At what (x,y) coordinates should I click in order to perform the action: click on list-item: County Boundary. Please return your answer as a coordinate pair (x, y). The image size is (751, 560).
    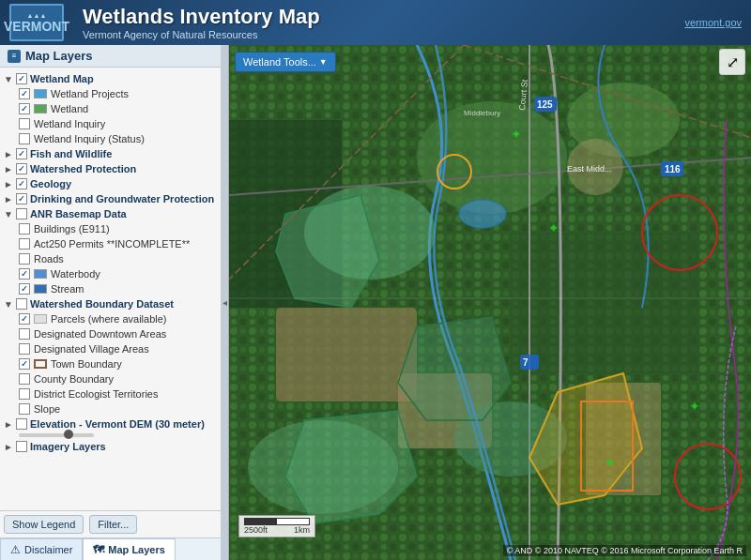
    Looking at the image, I should click on (118, 379).